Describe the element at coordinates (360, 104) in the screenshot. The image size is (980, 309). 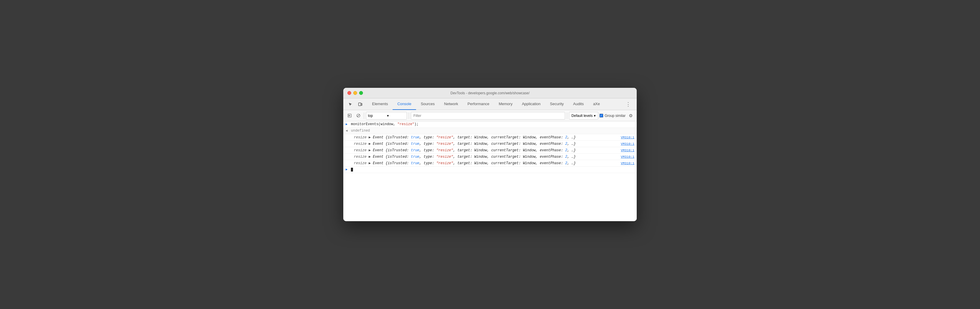
I see `device-icon` at that location.